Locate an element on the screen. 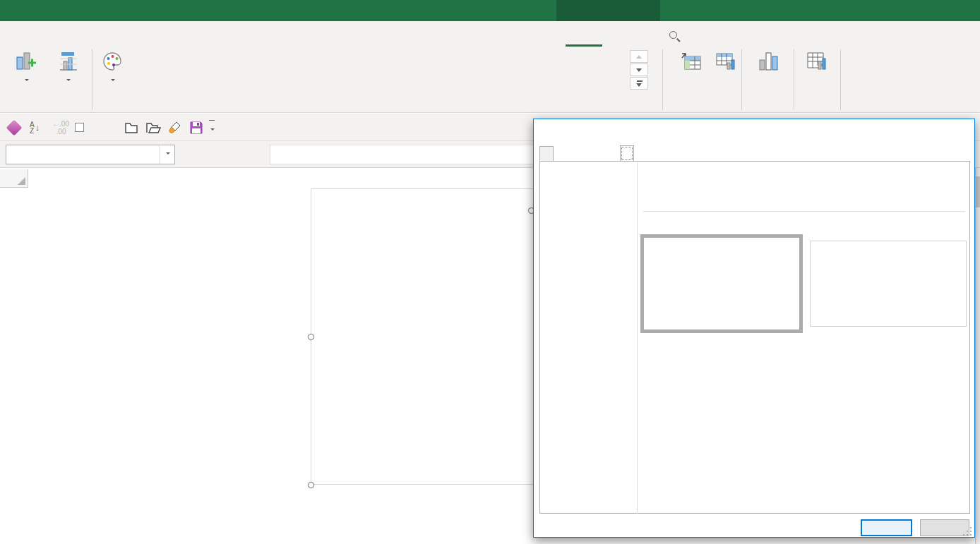 Image resolution: width=980 pixels, height=544 pixels. ribbon-tab-row is located at coordinates (490, 35).